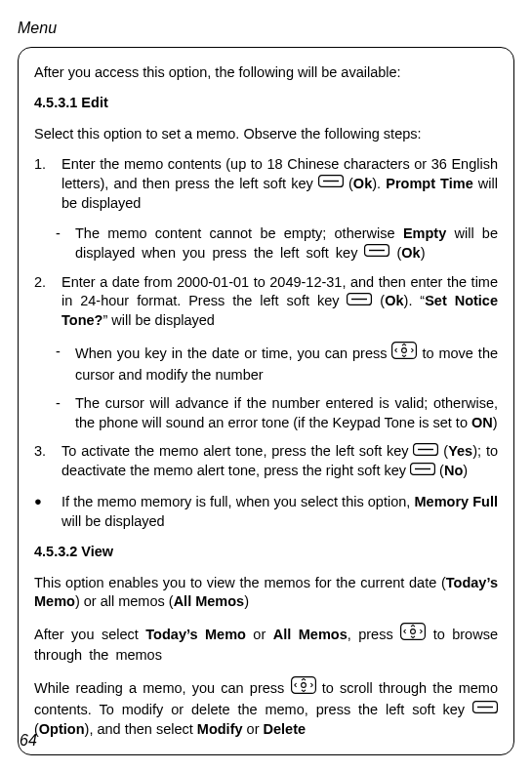 The image size is (532, 771). What do you see at coordinates (28, 741) in the screenshot?
I see `page-number: 64` at bounding box center [28, 741].